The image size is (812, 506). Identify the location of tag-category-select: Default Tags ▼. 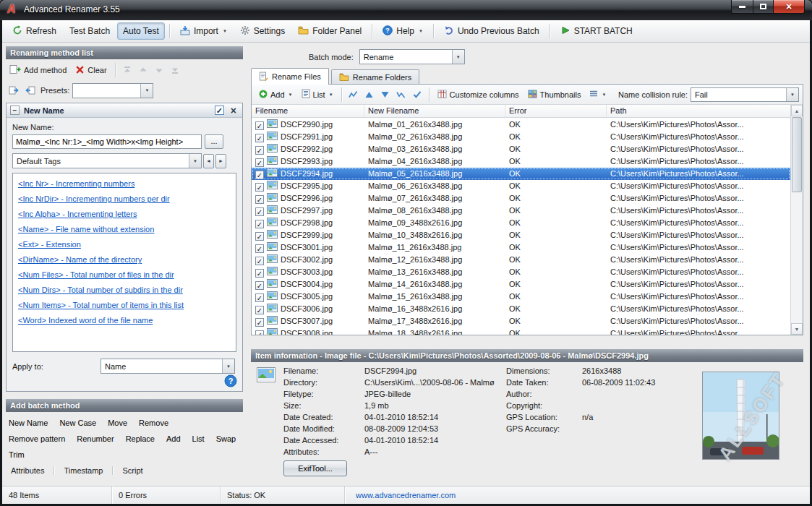
(107, 160).